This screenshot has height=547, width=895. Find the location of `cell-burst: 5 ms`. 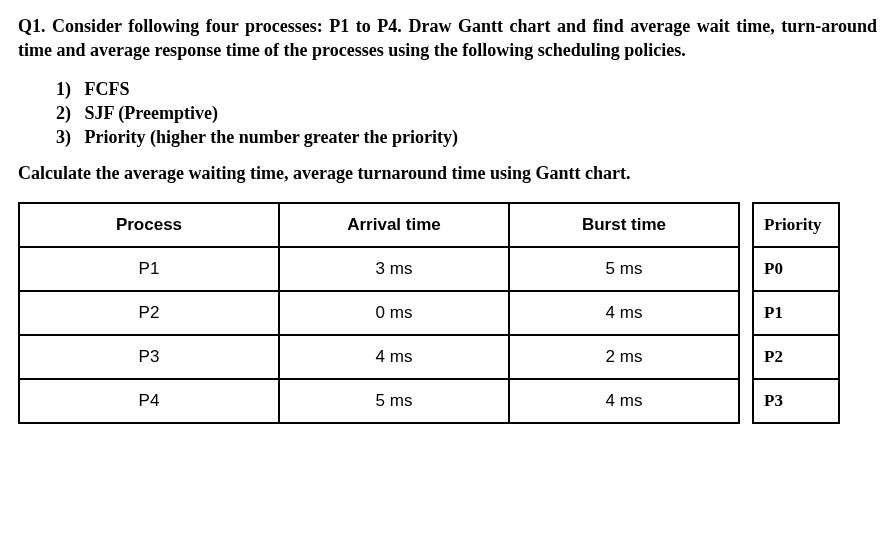

cell-burst: 5 ms is located at coordinates (624, 269).